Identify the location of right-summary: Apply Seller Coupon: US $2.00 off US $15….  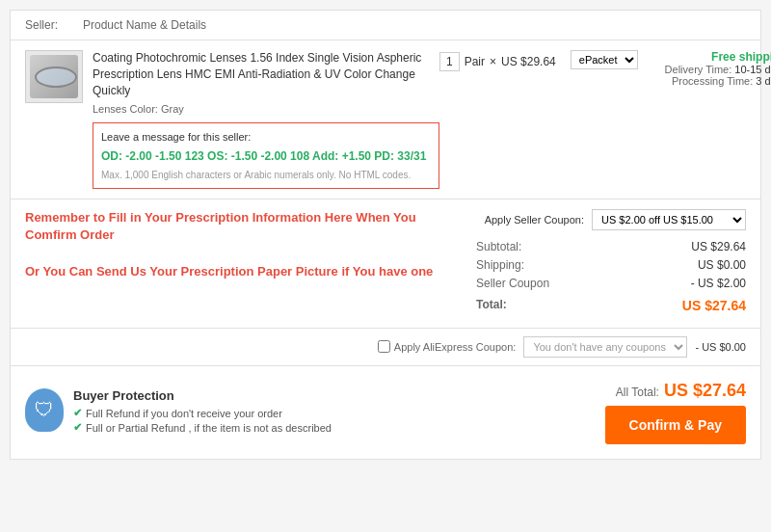
(611, 264).